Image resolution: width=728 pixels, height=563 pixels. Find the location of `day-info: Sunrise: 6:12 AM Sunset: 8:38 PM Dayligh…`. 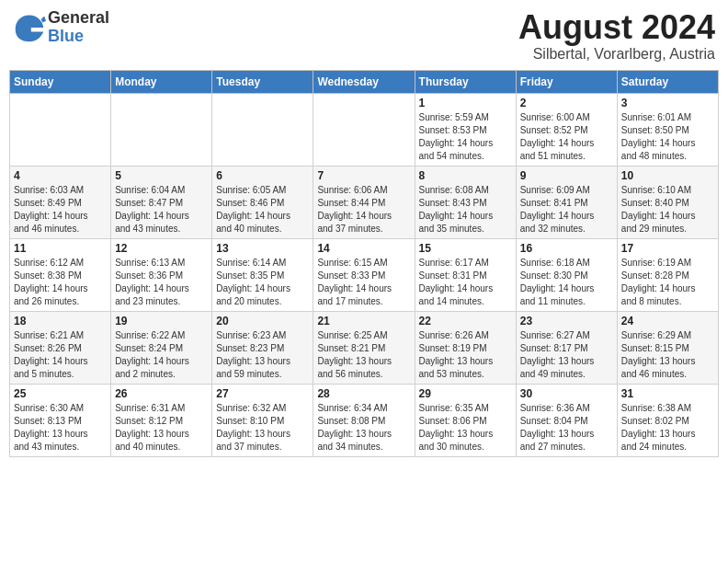

day-info: Sunrise: 6:12 AM Sunset: 8:38 PM Dayligh… is located at coordinates (61, 282).